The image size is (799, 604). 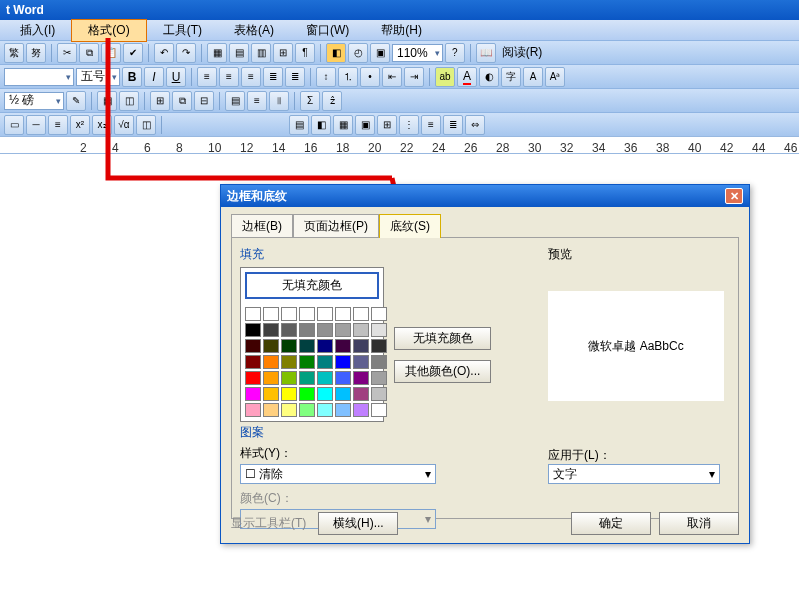 What do you see at coordinates (204, 101) in the screenshot?
I see `split-cells-icon: ⊟` at bounding box center [204, 101].